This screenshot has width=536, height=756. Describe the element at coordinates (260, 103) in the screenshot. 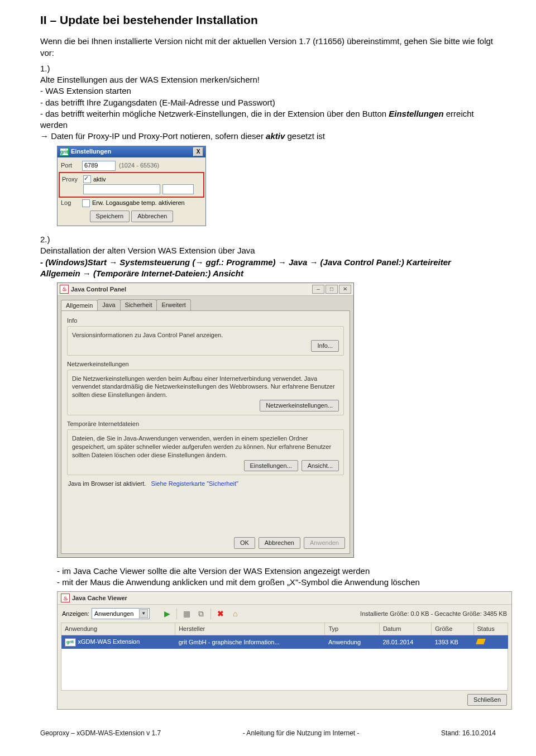

I see `body-text: - das betrifft Ihre Zugangsdaten (E-Mail…` at that location.